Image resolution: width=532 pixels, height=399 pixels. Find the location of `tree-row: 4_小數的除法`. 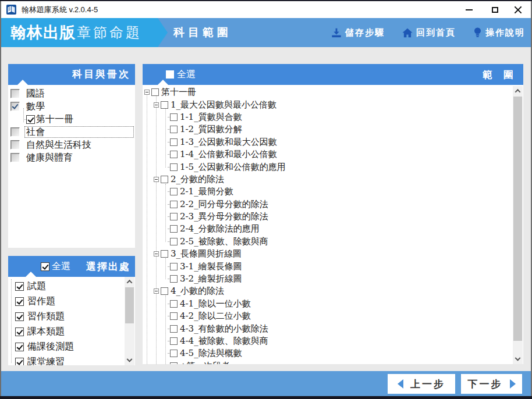

tree-row: 4_小數的除法 is located at coordinates (333, 291).